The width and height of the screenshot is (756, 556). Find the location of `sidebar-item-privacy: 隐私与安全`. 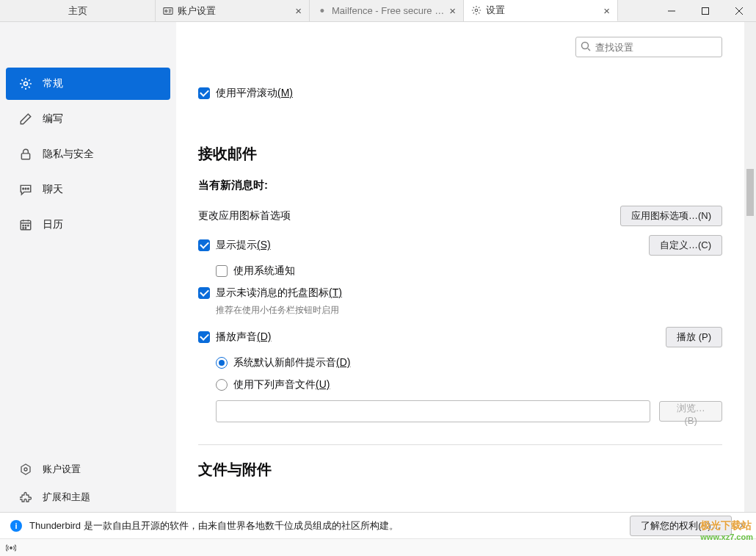

sidebar-item-privacy: 隐私与安全 is located at coordinates (88, 154).